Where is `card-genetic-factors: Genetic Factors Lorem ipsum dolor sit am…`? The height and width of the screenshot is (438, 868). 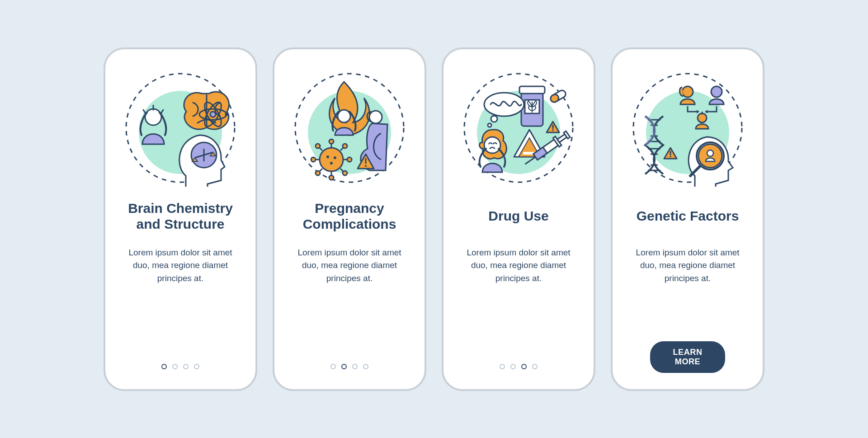
card-genetic-factors: Genetic Factors Lorem ipsum dolor sit am… is located at coordinates (688, 219).